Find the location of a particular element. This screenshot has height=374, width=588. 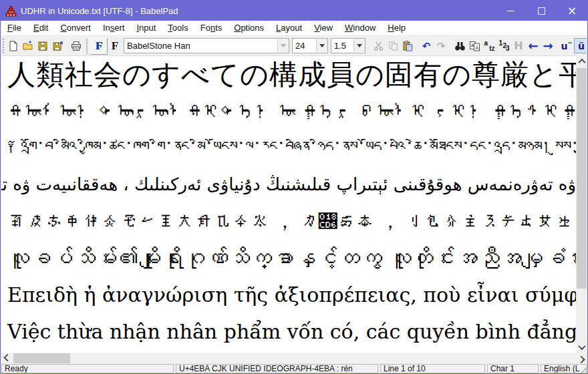

scroll-right-button is located at coordinates (581, 358).